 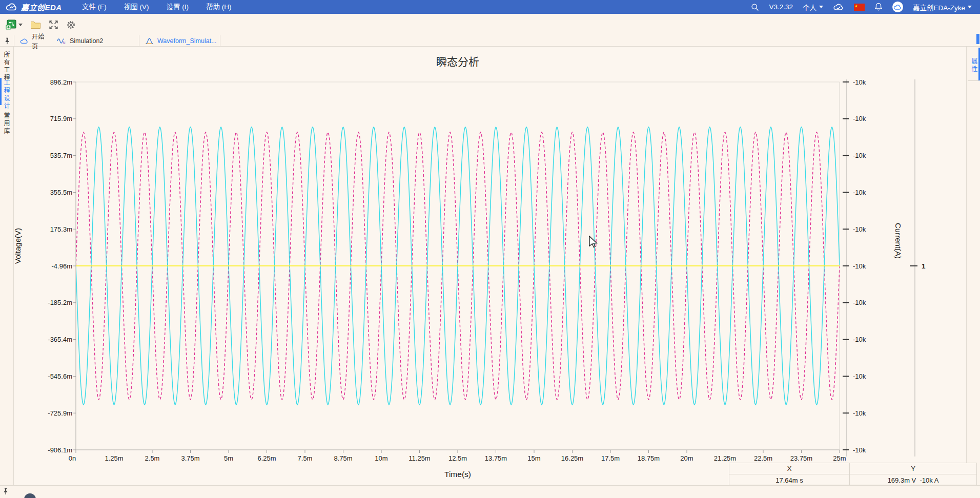 I want to click on x-axis-tick-label: 18.75m, so click(x=649, y=458).